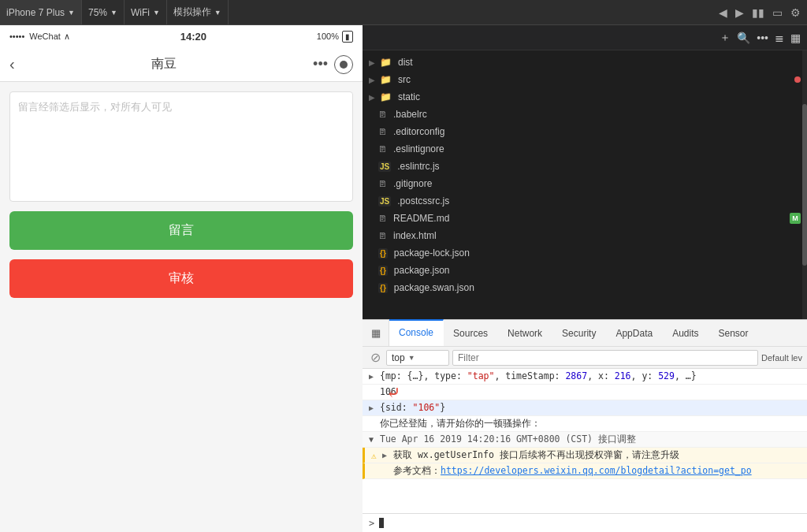 This screenshot has height=532, width=807. Describe the element at coordinates (198, 13) in the screenshot. I see `mode-selector: 模拟操作 ▼` at that location.